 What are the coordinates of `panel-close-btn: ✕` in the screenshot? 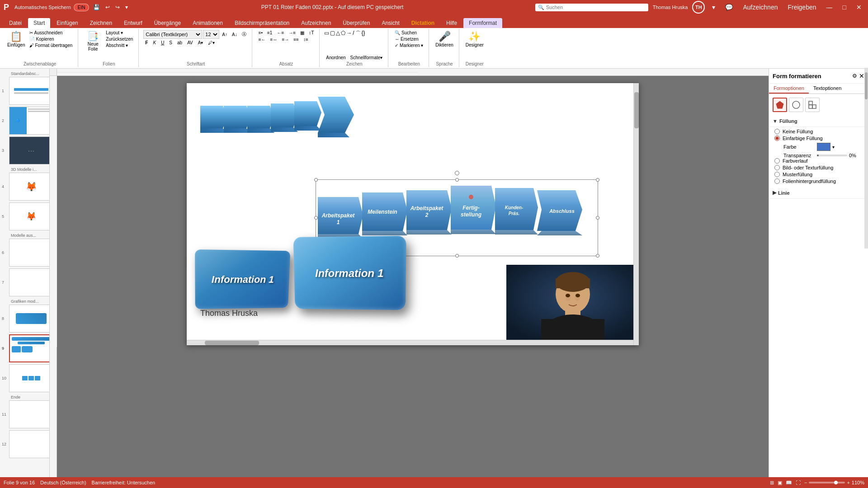 It's located at (862, 76).